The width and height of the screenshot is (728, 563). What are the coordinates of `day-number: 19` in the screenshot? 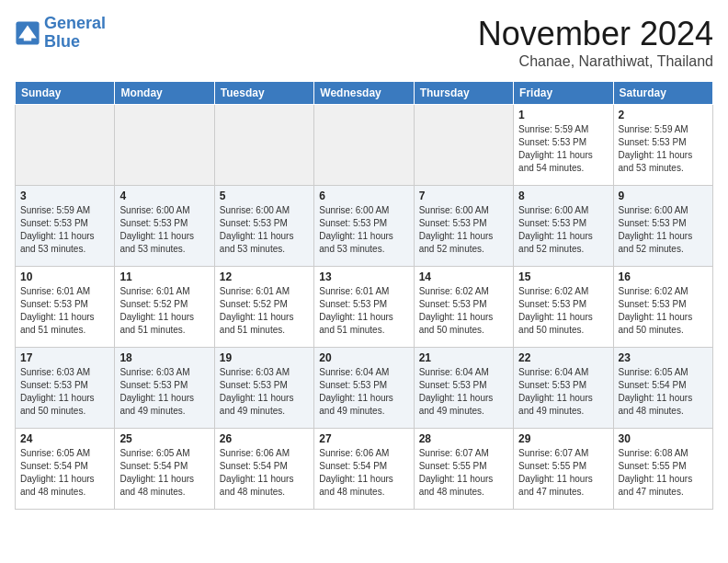 It's located at (265, 358).